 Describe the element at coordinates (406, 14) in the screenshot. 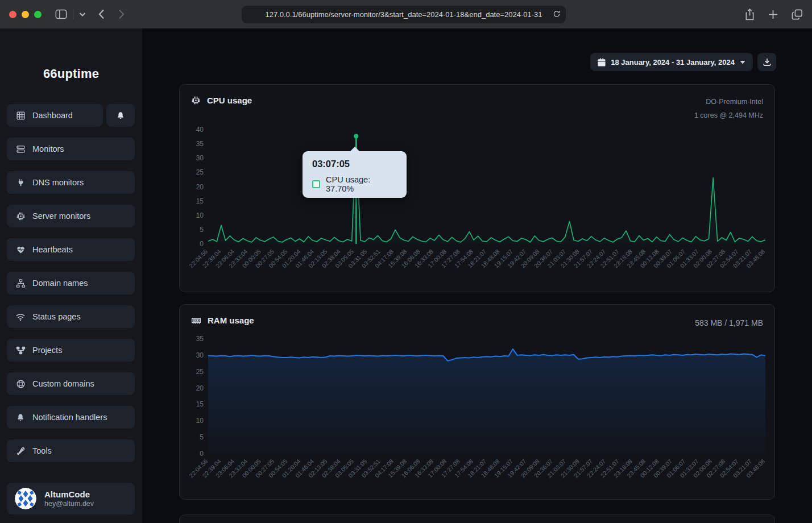

I see `browser-toolbar: 127.0.0.1/66uptime/server-monitor/3&star…` at that location.